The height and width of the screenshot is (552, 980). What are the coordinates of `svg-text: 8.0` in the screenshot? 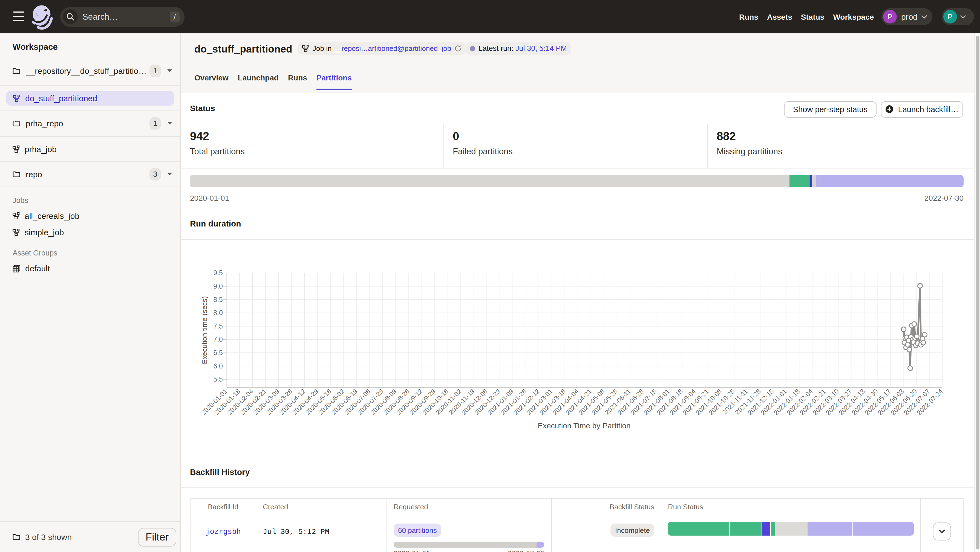 It's located at (218, 312).